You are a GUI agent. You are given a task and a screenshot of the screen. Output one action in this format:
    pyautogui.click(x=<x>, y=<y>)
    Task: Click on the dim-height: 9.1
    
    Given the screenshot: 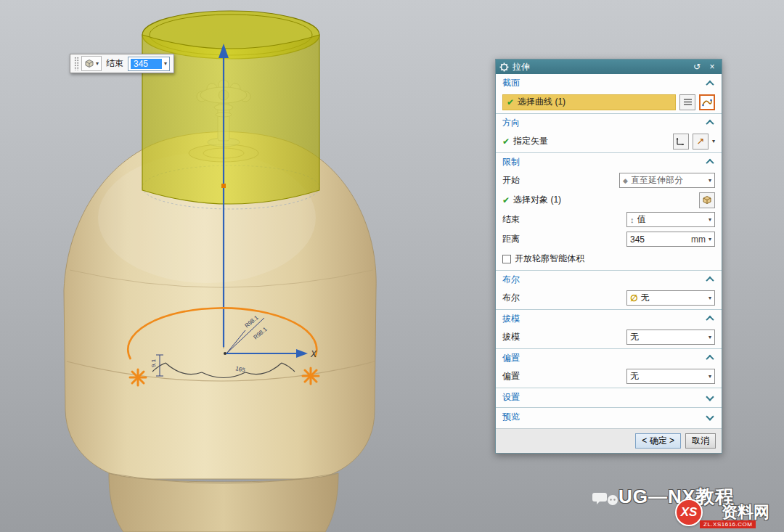 What is the action you would take?
    pyautogui.click(x=154, y=363)
    